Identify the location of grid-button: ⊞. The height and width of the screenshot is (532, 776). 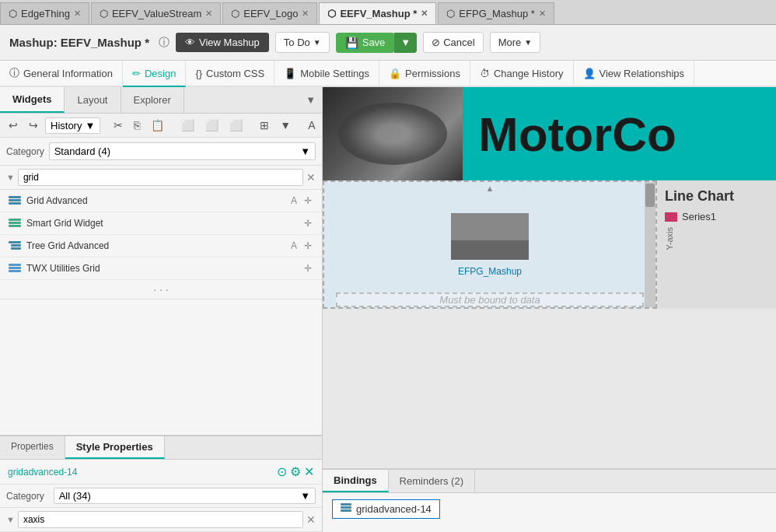
(264, 125).